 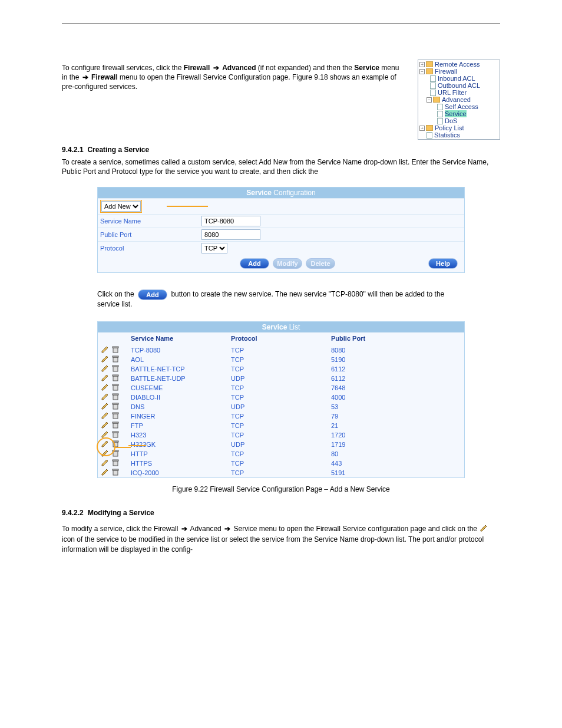 I want to click on config-header: Service Configuration, so click(x=281, y=193).